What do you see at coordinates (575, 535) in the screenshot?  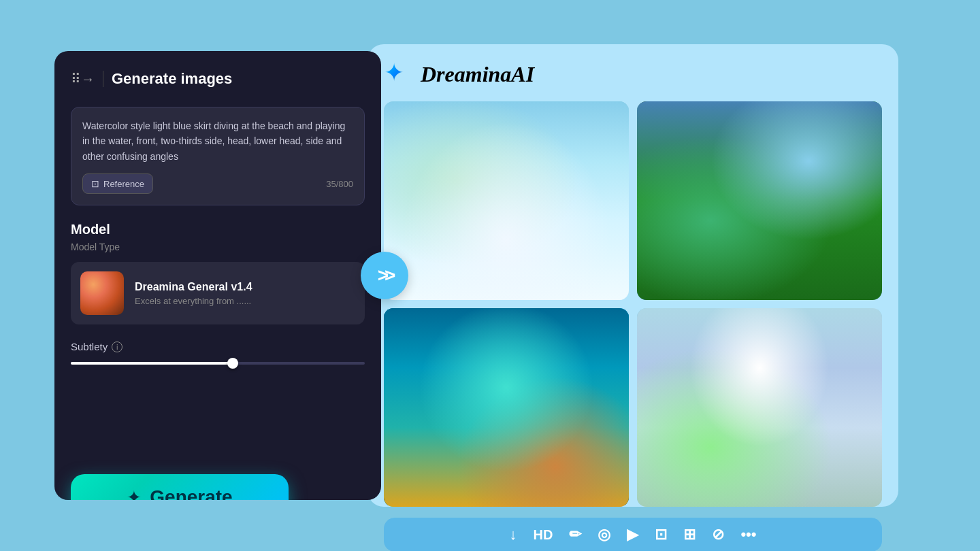 I see `edit-icon: ✏` at bounding box center [575, 535].